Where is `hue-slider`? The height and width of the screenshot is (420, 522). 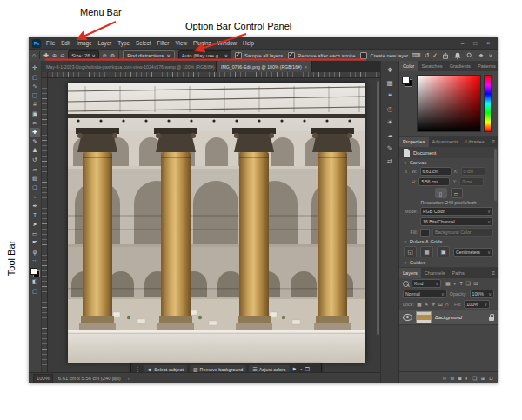 hue-slider is located at coordinates (487, 103).